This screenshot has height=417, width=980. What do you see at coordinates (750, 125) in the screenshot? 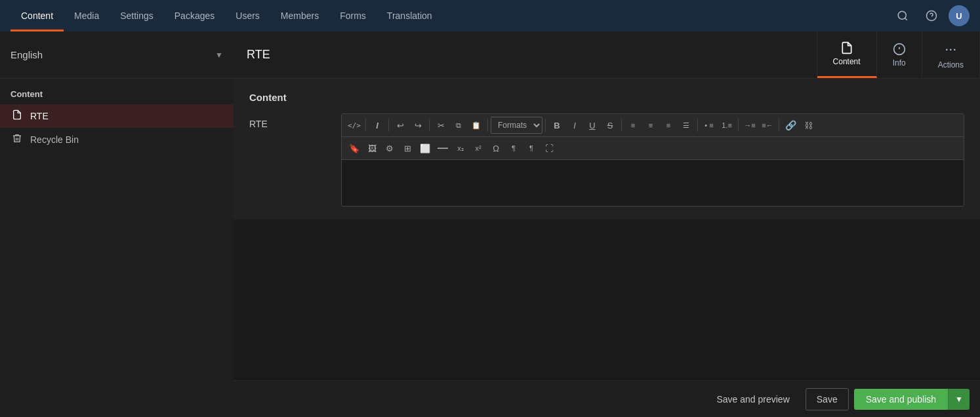
I see `indent-btn: →≡` at bounding box center [750, 125].